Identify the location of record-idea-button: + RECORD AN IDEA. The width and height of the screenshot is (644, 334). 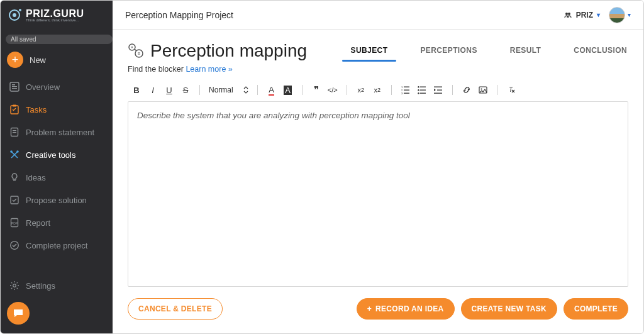
(406, 309).